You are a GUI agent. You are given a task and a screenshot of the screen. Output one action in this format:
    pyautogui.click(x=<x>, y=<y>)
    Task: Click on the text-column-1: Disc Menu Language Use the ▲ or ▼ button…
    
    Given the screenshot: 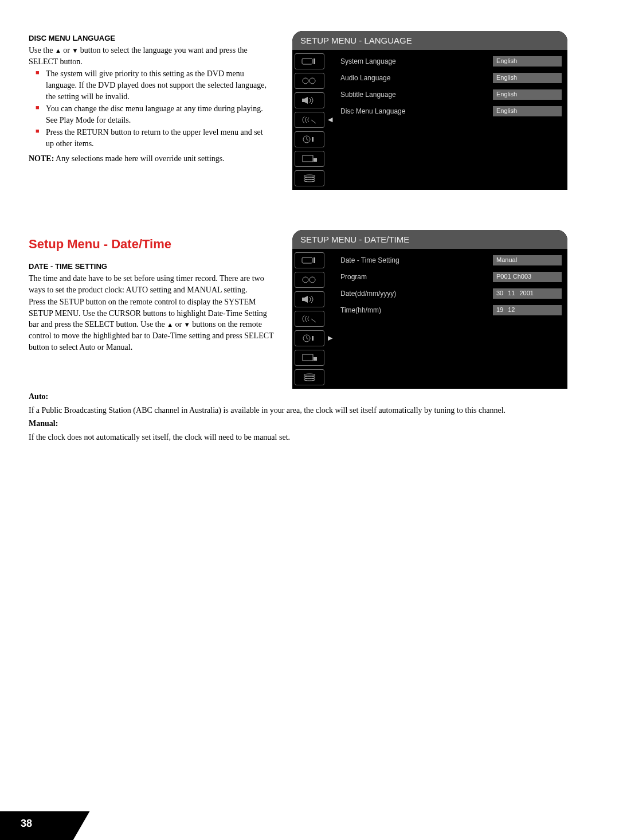 What is the action you would take?
    pyautogui.click(x=152, y=98)
    